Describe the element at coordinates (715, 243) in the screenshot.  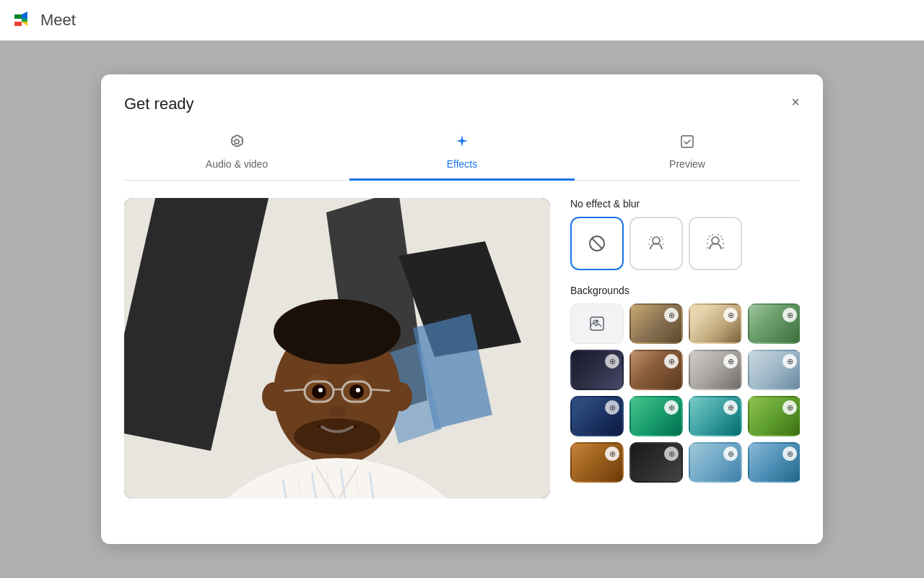
I see `strong-blur-button` at that location.